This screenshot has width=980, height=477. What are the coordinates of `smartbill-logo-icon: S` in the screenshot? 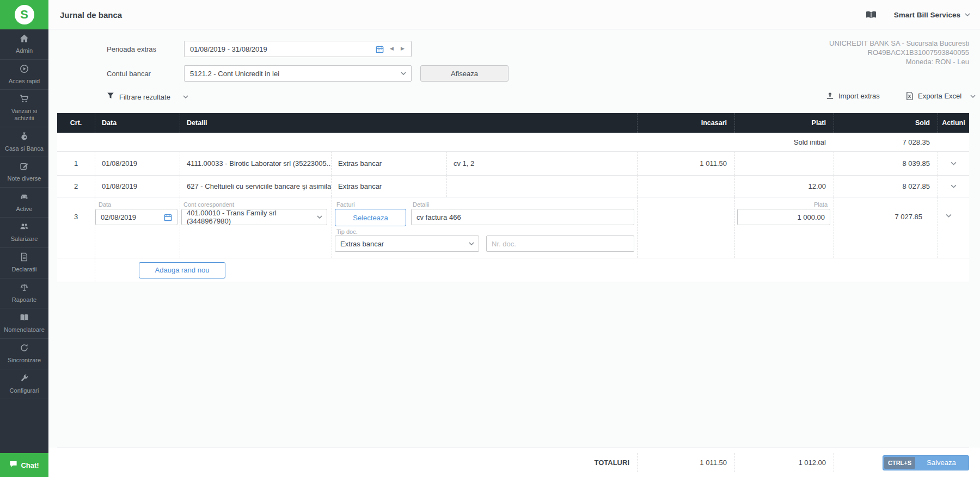 It's located at (24, 15).